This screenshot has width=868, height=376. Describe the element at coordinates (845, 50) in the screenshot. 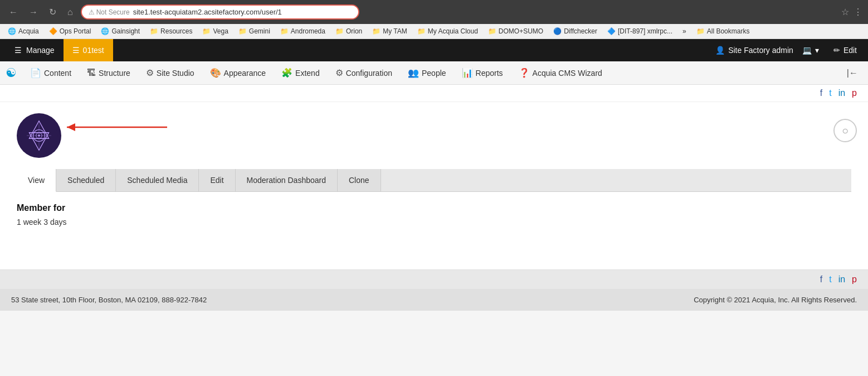

I see `edit-button: ✏ Edit` at that location.